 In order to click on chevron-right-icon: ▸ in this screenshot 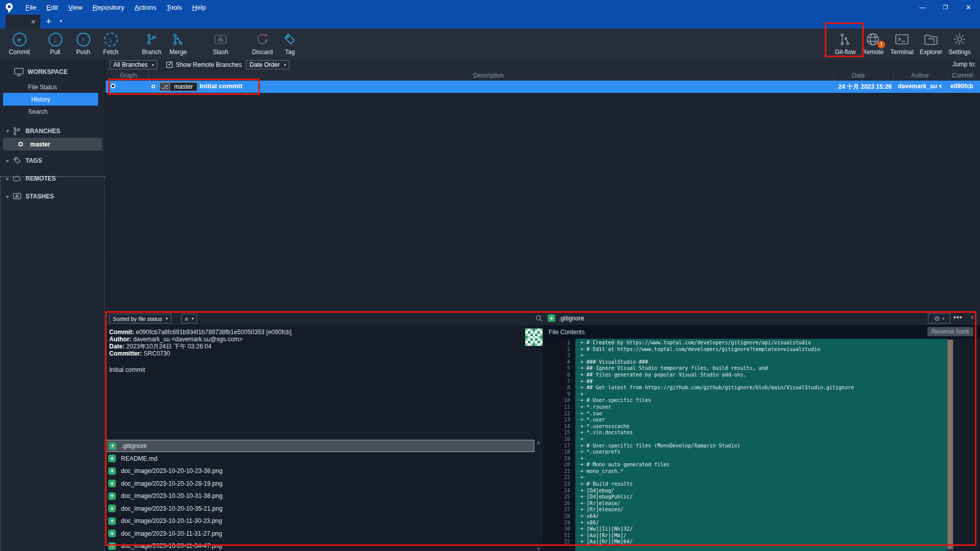, I will do `click(8, 179)`.